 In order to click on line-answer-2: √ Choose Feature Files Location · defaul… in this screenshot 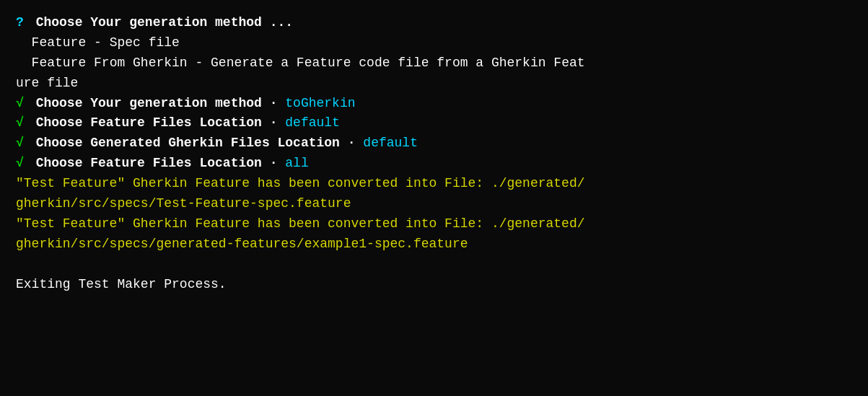, I will do `click(434, 123)`.